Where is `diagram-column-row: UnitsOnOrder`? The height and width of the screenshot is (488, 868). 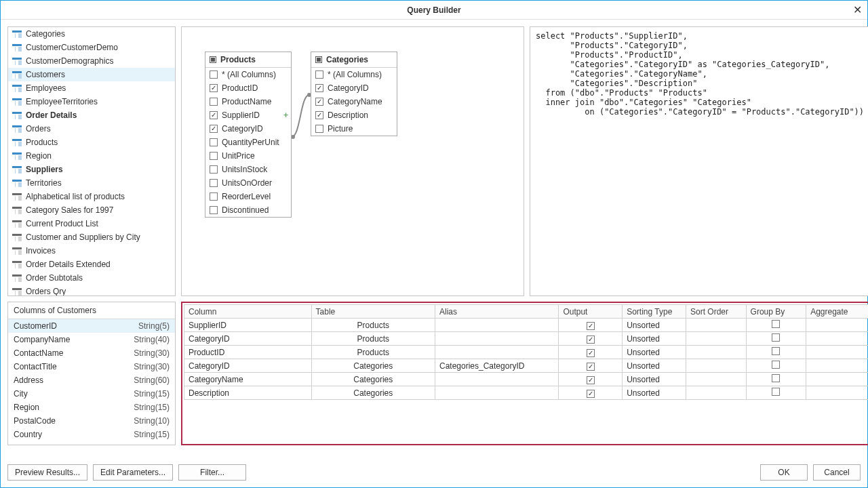
diagram-column-row: UnitsOnOrder is located at coordinates (248, 183).